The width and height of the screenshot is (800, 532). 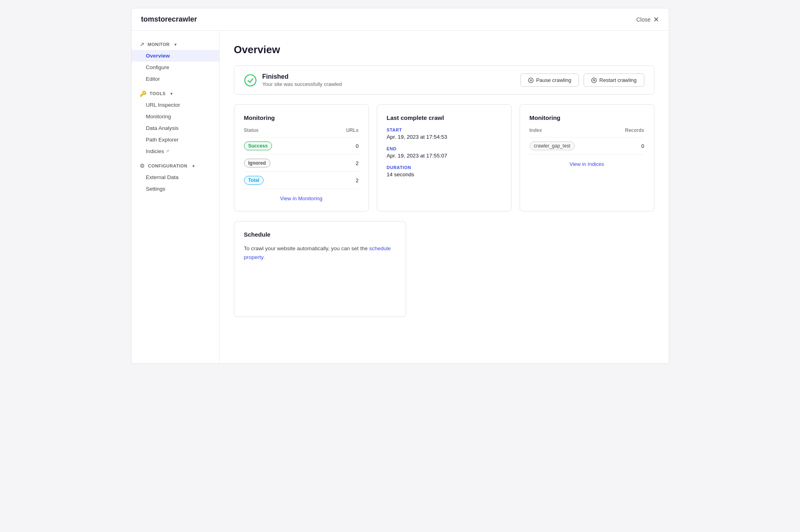 What do you see at coordinates (175, 166) in the screenshot?
I see `configuration-section-header: ⚙ CONFIGURATION ▾` at bounding box center [175, 166].